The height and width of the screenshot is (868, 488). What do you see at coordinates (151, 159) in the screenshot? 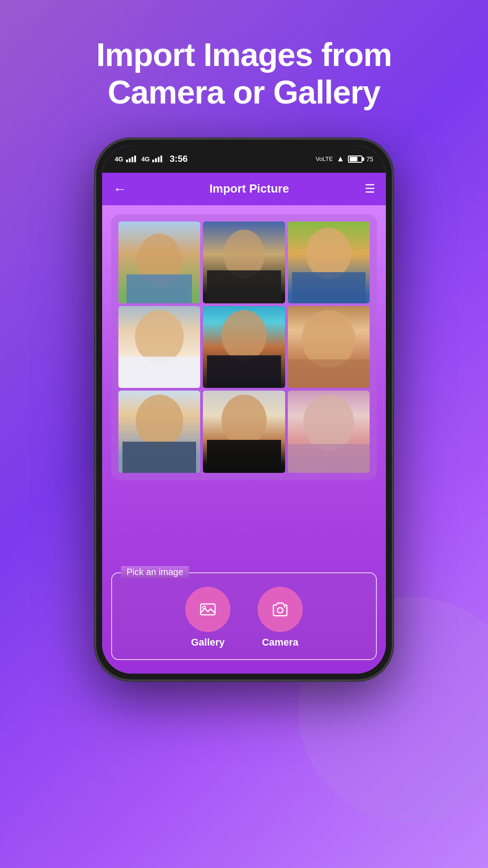
I see `status-left: 4G 4G 3:56` at bounding box center [151, 159].